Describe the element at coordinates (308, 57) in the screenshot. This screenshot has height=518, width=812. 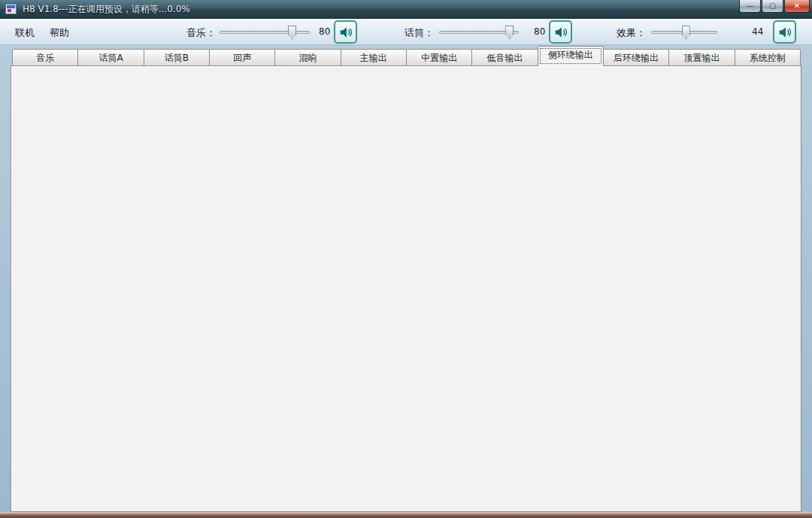
I see `tab-混响: 混响` at that location.